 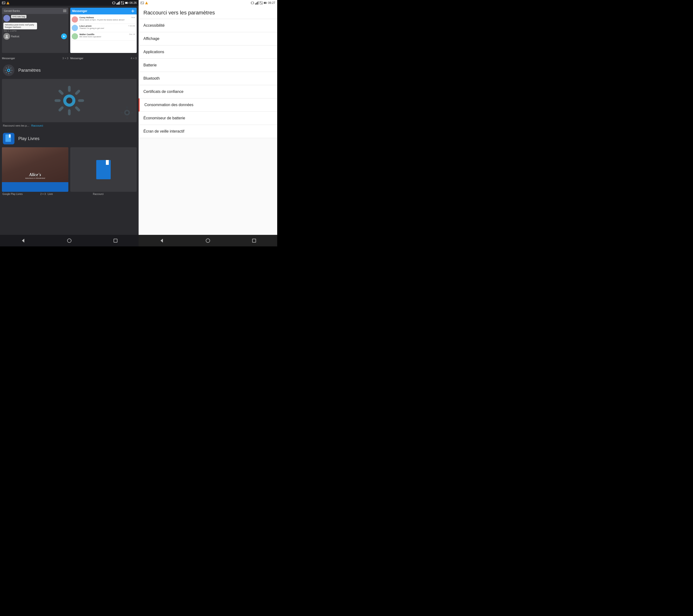 What do you see at coordinates (208, 105) in the screenshot?
I see `settings-item-6: Consommation des données` at bounding box center [208, 105].